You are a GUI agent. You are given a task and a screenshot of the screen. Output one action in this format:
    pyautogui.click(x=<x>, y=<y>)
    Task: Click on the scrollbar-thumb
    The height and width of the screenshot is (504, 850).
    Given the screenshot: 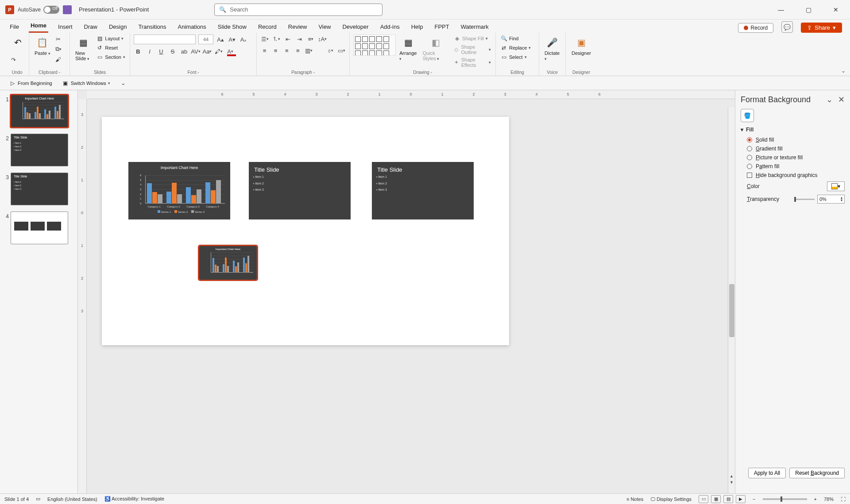 What is the action you would take?
    pyautogui.click(x=732, y=311)
    